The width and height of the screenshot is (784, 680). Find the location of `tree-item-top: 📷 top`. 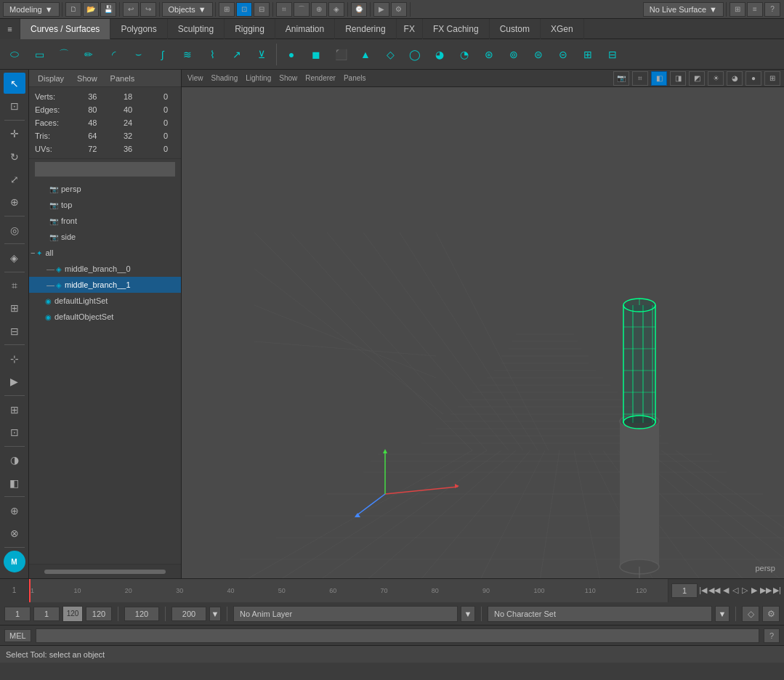

tree-item-top: 📷 top is located at coordinates (105, 205).